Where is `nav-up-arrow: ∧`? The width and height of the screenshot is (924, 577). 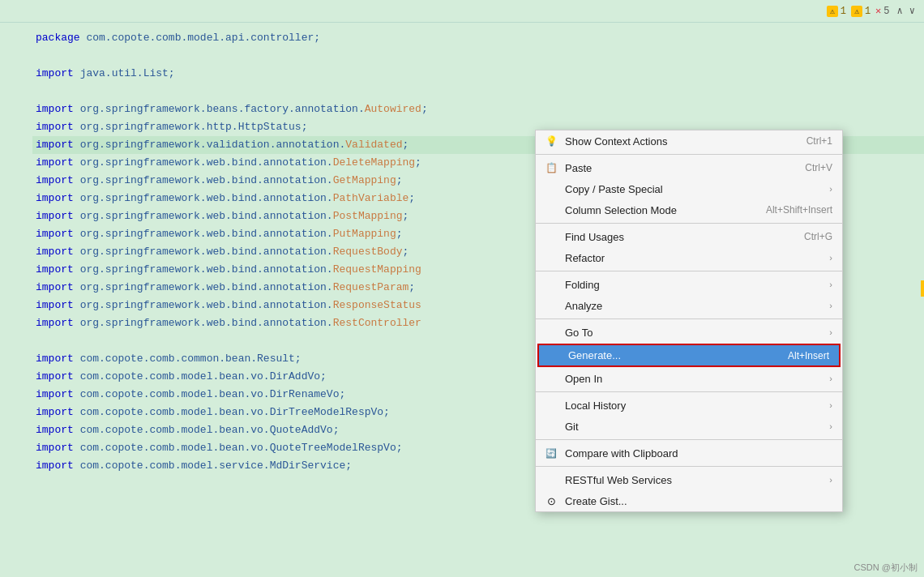 nav-up-arrow: ∧ is located at coordinates (900, 11).